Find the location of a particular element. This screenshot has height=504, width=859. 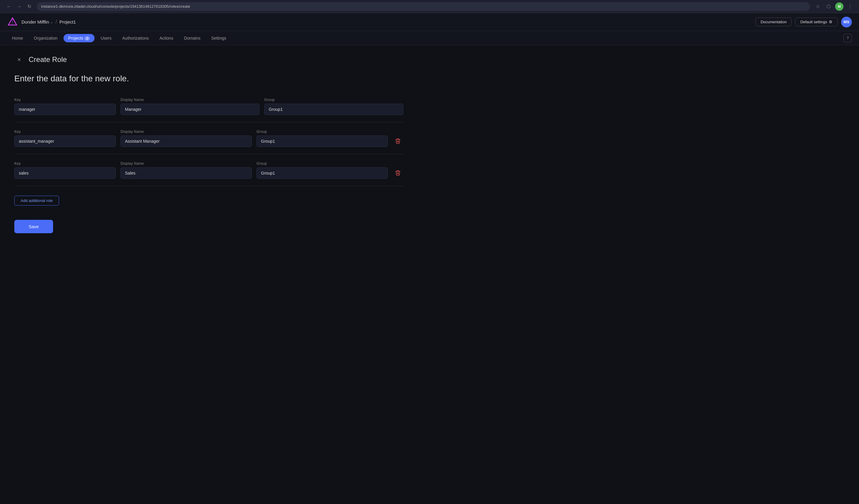

chevron-icon: ⌄ is located at coordinates (52, 22).